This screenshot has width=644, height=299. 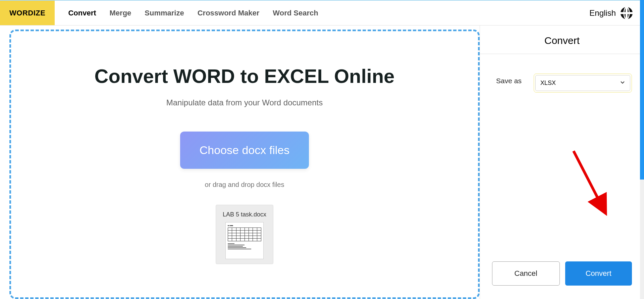 What do you see at coordinates (245, 150) in the screenshot?
I see `choose-files-button: Choose docx files` at bounding box center [245, 150].